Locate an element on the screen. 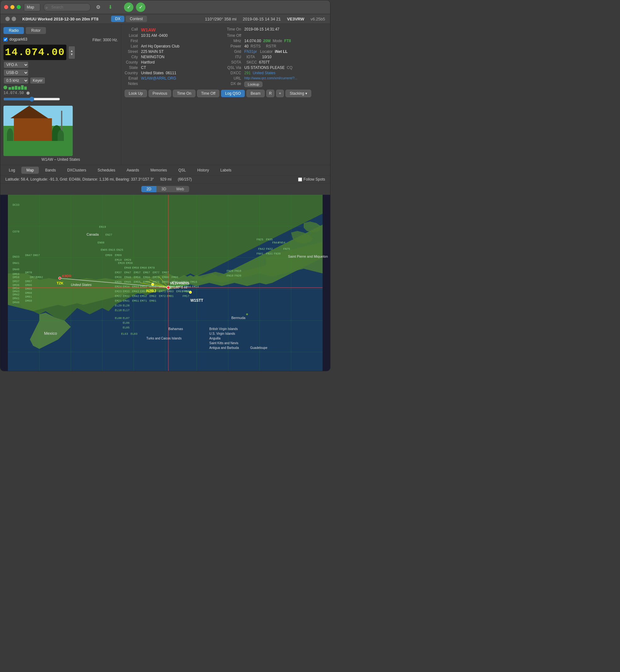 The width and height of the screenshot is (620, 672). check-button-2: ✓ is located at coordinates (141, 7).